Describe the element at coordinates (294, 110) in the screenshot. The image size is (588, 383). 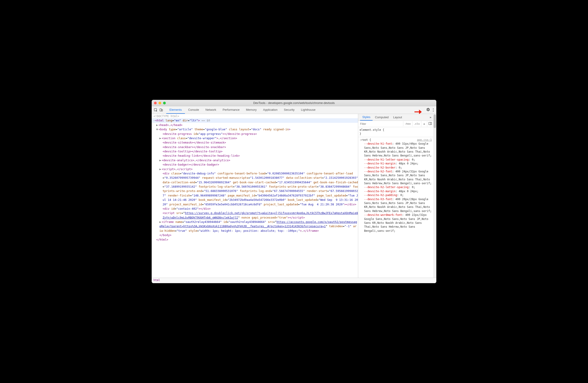
I see `main-toolbar: Elements Console Network Performance Mem…` at that location.